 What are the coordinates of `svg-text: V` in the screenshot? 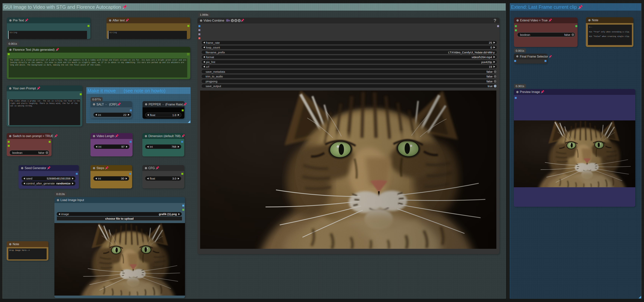 It's located at (232, 20).